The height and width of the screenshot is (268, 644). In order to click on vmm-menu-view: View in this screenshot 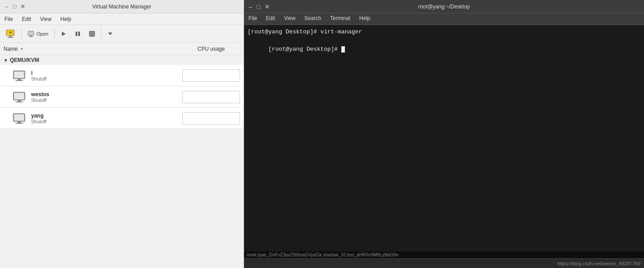, I will do `click(46, 19)`.